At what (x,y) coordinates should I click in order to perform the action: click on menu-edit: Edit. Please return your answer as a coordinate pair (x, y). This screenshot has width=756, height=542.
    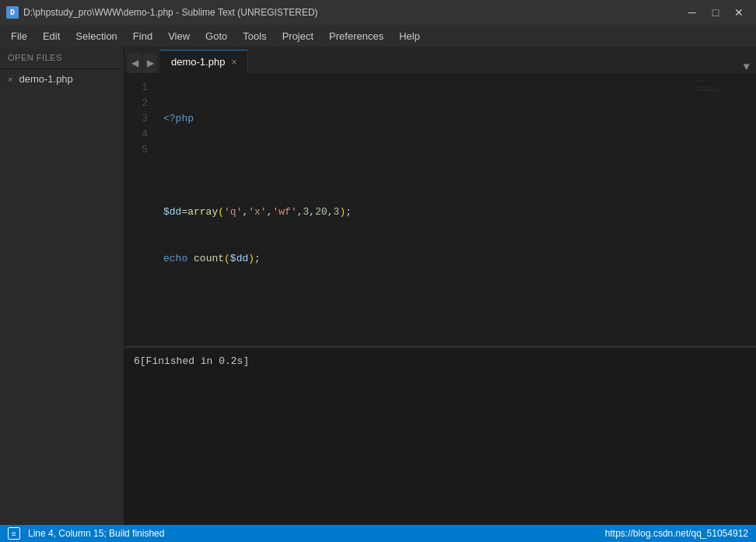
    Looking at the image, I should click on (51, 36).